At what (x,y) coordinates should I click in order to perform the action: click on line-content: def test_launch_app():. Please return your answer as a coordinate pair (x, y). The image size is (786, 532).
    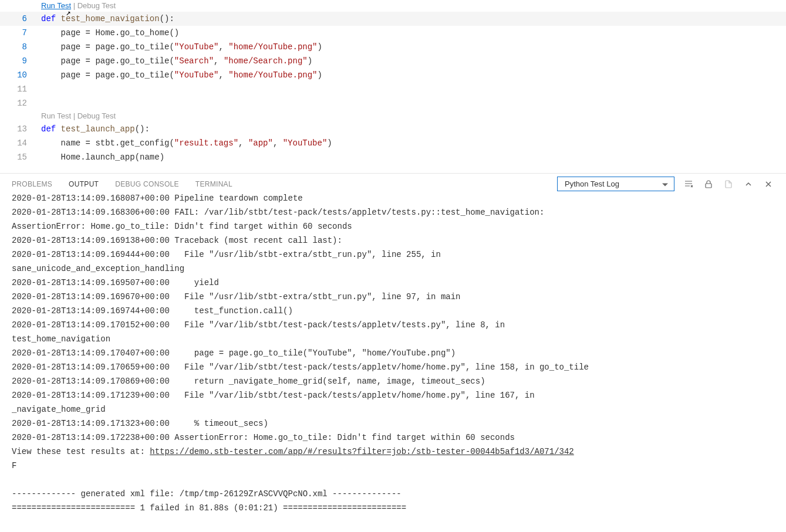
    Looking at the image, I should click on (413, 129).